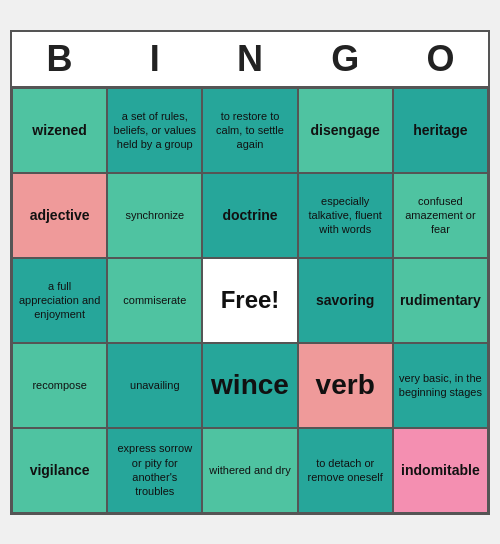 The height and width of the screenshot is (544, 500). What do you see at coordinates (346, 59) in the screenshot?
I see `header-letter: G` at bounding box center [346, 59].